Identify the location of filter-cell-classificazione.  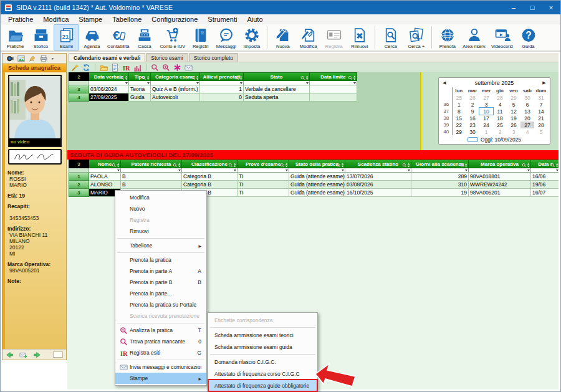
(209, 171).